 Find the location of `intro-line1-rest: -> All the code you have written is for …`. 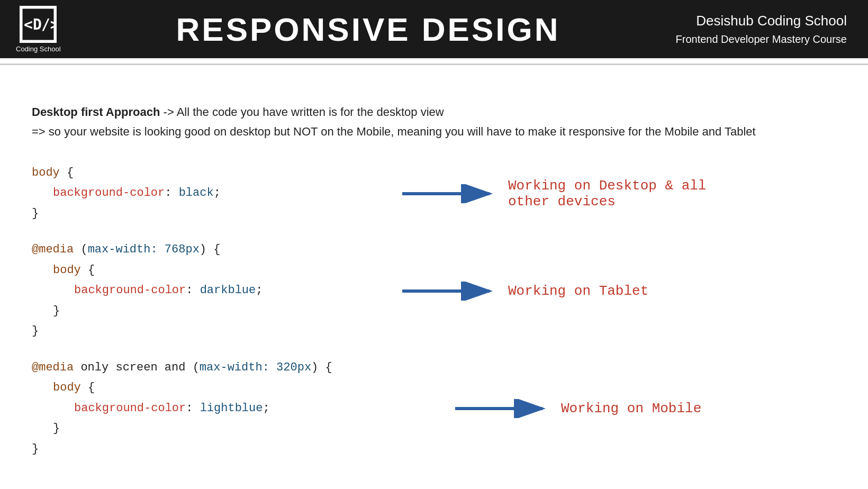

intro-line1-rest: -> All the code you have written is for … is located at coordinates (302, 112).